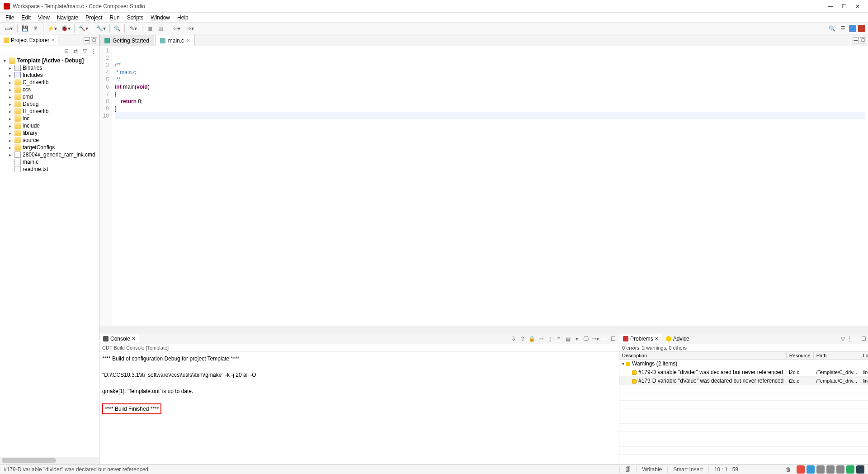  What do you see at coordinates (177, 28) in the screenshot?
I see `back-button: ⇦▾` at bounding box center [177, 28].